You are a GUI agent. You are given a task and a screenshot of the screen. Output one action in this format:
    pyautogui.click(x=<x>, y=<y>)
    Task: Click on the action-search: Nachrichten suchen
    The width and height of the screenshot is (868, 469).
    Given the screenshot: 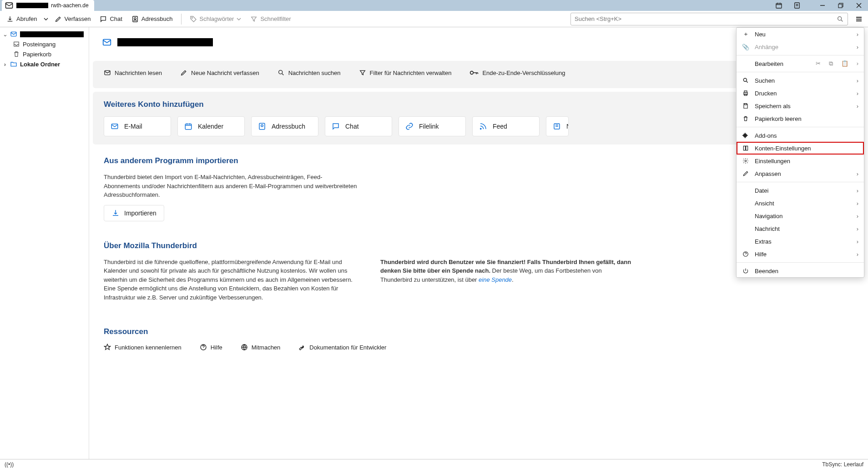 What is the action you would take?
    pyautogui.click(x=309, y=73)
    